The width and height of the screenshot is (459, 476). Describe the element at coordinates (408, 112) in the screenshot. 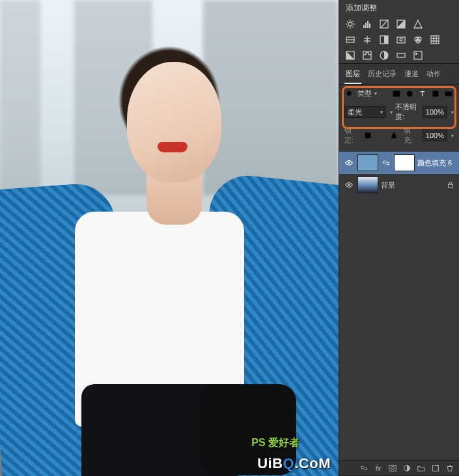

I see `opacity-label: 不透明度:` at that location.